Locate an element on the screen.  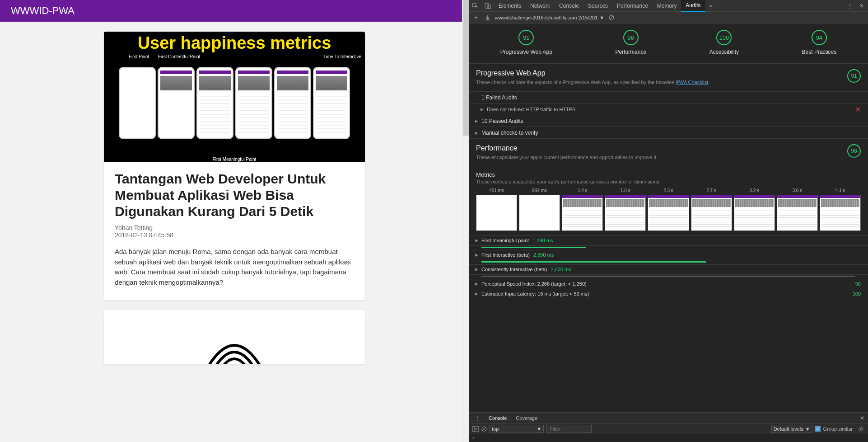
hero-phone-row is located at coordinates (234, 103).